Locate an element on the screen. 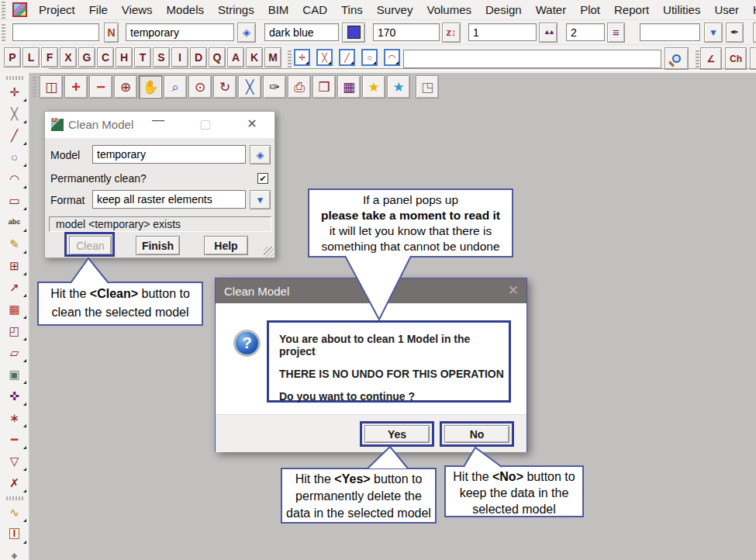  snap-letter-button: L is located at coordinates (31, 57).